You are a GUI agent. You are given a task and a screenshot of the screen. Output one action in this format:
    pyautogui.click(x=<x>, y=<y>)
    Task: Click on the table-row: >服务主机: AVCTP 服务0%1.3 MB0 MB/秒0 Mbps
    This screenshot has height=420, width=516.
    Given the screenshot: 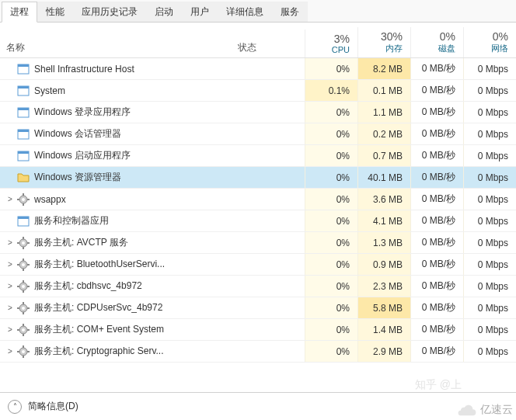 What is the action you would take?
    pyautogui.click(x=258, y=243)
    